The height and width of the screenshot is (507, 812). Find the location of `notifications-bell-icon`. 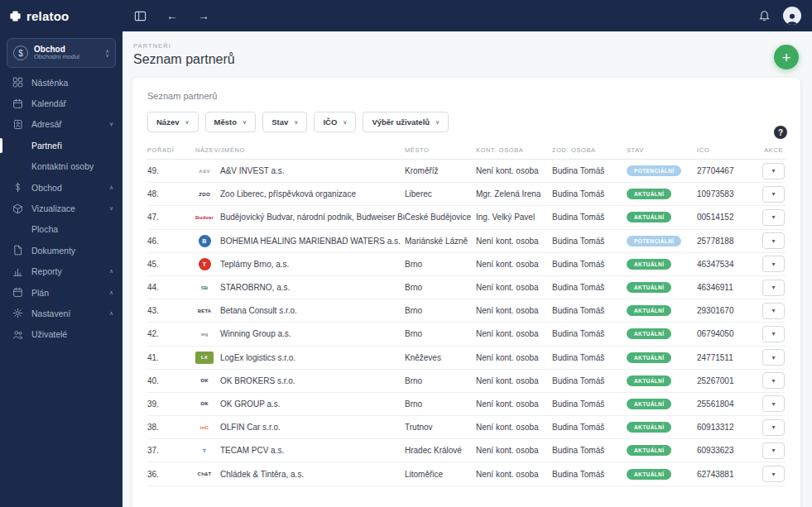

notifications-bell-icon is located at coordinates (765, 17).